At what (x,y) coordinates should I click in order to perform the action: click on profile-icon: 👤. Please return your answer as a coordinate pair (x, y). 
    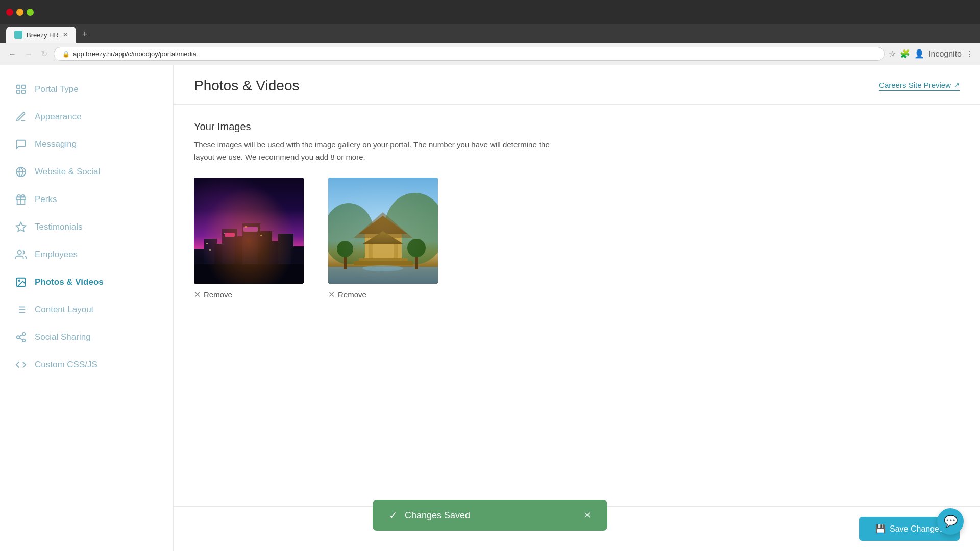
    Looking at the image, I should click on (919, 54).